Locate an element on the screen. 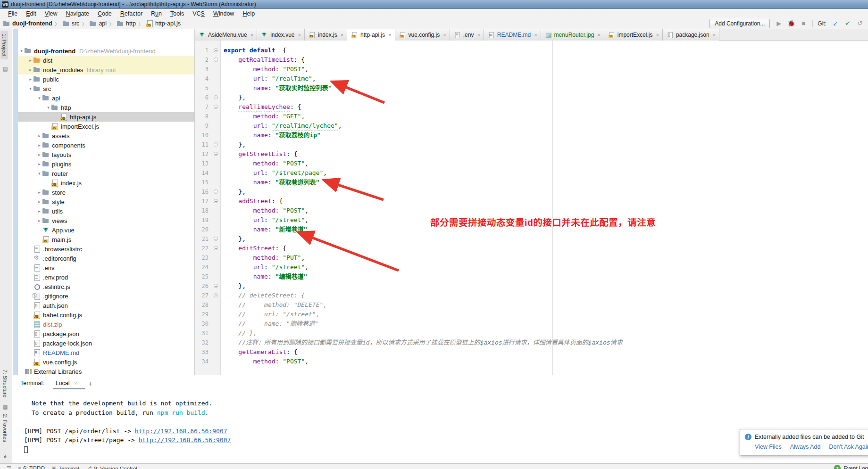 This screenshot has height=469, width=868. update-project-icon: ↙ is located at coordinates (835, 24).